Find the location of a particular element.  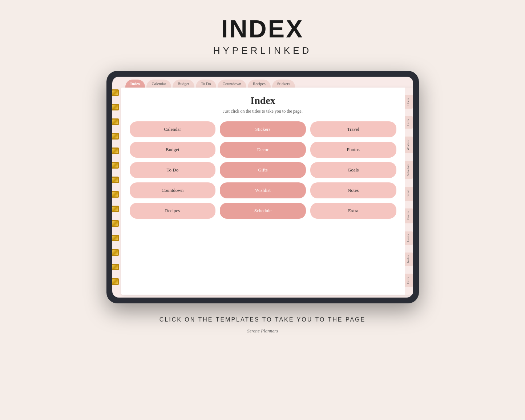

grid-btn-goals: Goals is located at coordinates (353, 170).